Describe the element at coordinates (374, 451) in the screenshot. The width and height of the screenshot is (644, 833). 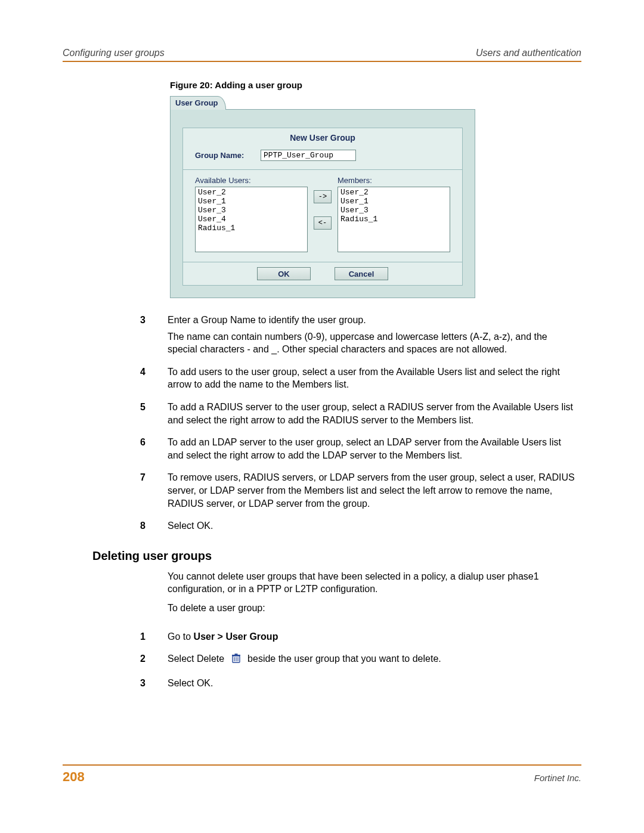
I see `step-body: To add an LDAP server to the user group,…` at that location.